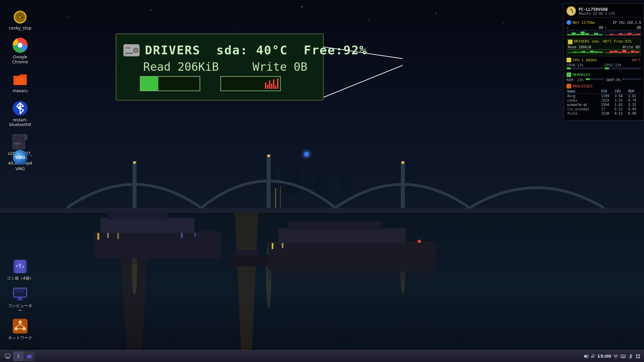 Image resolution: width=644 pixels, height=362 pixels. What do you see at coordinates (20, 157) in the screenshot?
I see `vmg-icon: VMG` at bounding box center [20, 157].